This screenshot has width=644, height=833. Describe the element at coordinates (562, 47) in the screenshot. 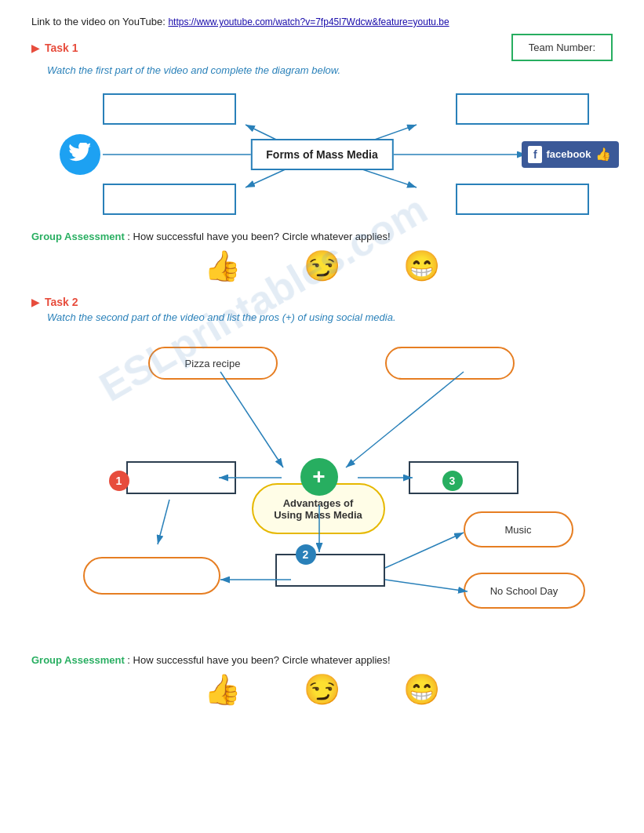

I see `team-number-label: Team Number:` at that location.